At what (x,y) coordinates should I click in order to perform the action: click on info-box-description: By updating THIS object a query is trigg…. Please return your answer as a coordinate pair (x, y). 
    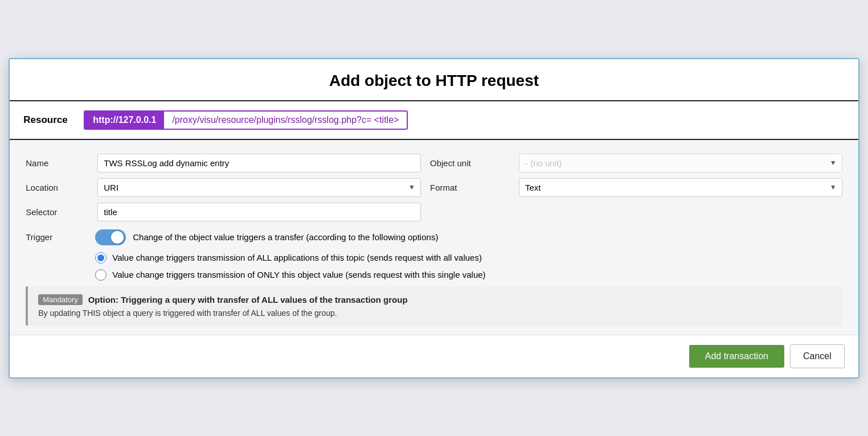
    Looking at the image, I should click on (435, 313).